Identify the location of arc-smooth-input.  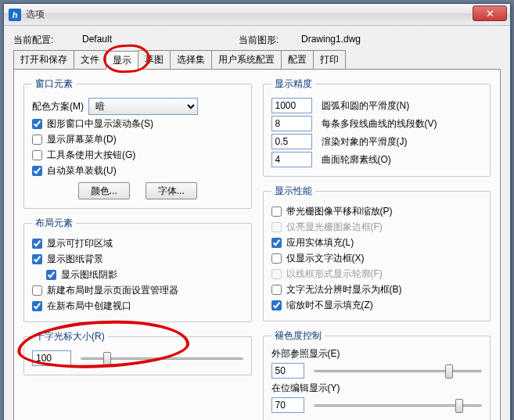
(292, 106).